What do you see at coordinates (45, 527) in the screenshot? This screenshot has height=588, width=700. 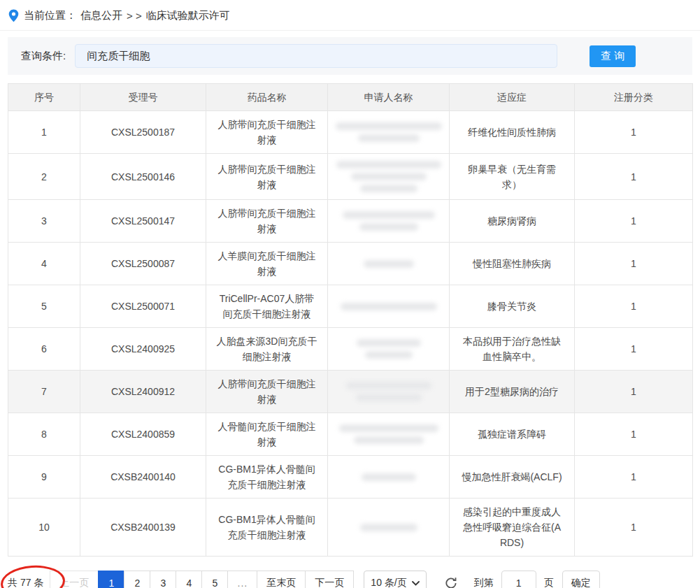 I see `cell-index: 10` at bounding box center [45, 527].